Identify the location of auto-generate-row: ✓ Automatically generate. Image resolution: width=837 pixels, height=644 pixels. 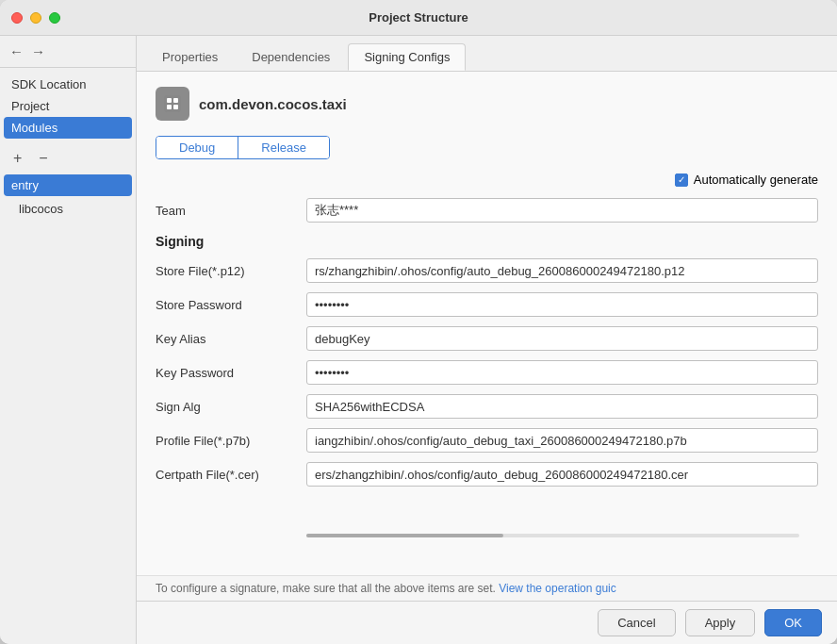
(486, 179).